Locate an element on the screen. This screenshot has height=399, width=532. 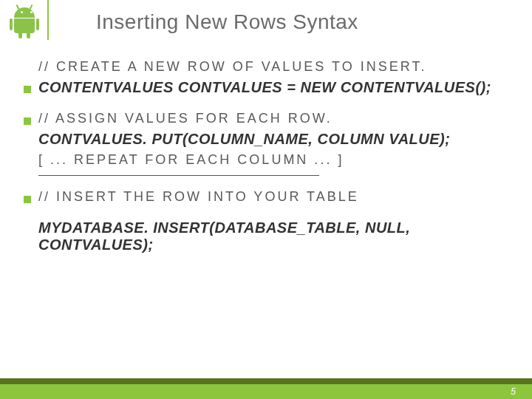
footer-green-bar is located at coordinates (266, 392).